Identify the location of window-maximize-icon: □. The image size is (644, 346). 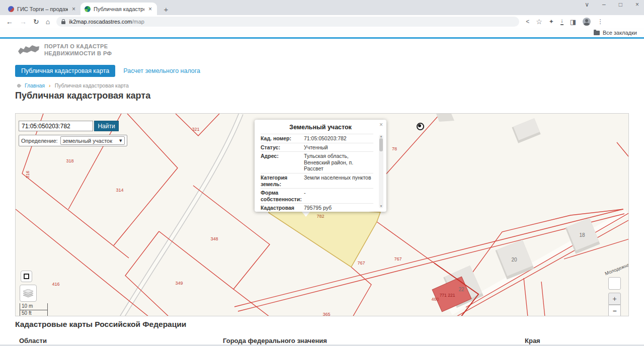
(621, 5).